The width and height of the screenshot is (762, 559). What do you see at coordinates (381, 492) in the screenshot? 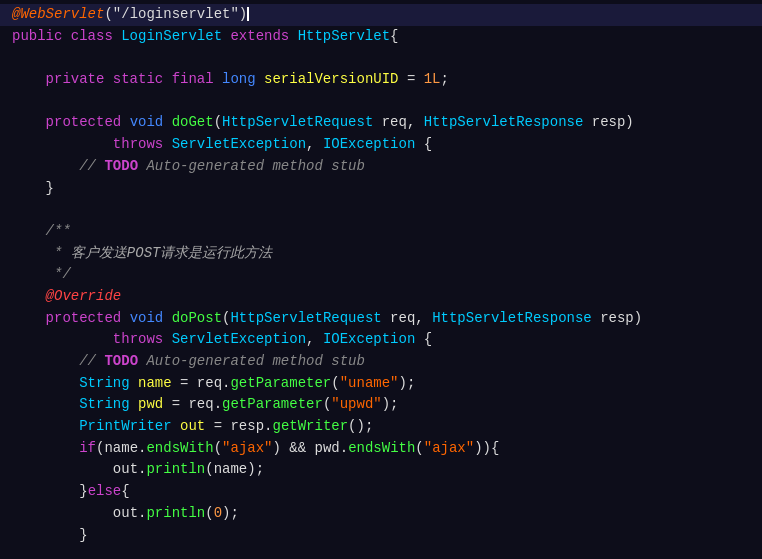
I see `line-23: }else{` at bounding box center [381, 492].